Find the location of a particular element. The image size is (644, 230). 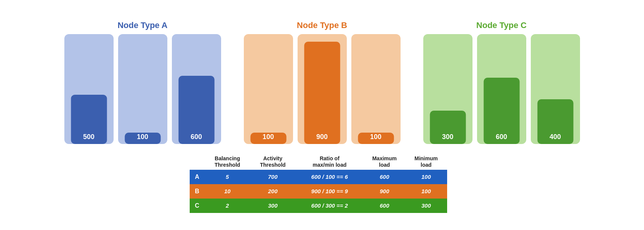

cell-B-ratio: 900 / 100 == 9 is located at coordinates (330, 191).